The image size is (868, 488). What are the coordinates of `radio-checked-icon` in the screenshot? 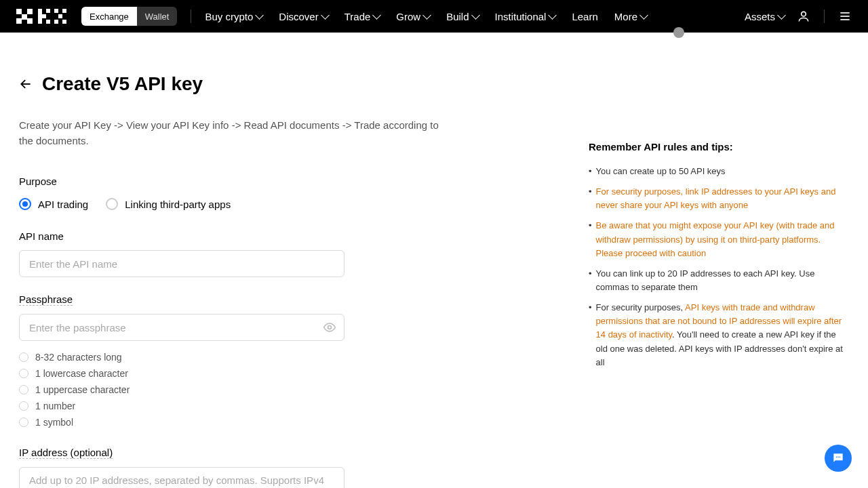 It's located at (25, 204).